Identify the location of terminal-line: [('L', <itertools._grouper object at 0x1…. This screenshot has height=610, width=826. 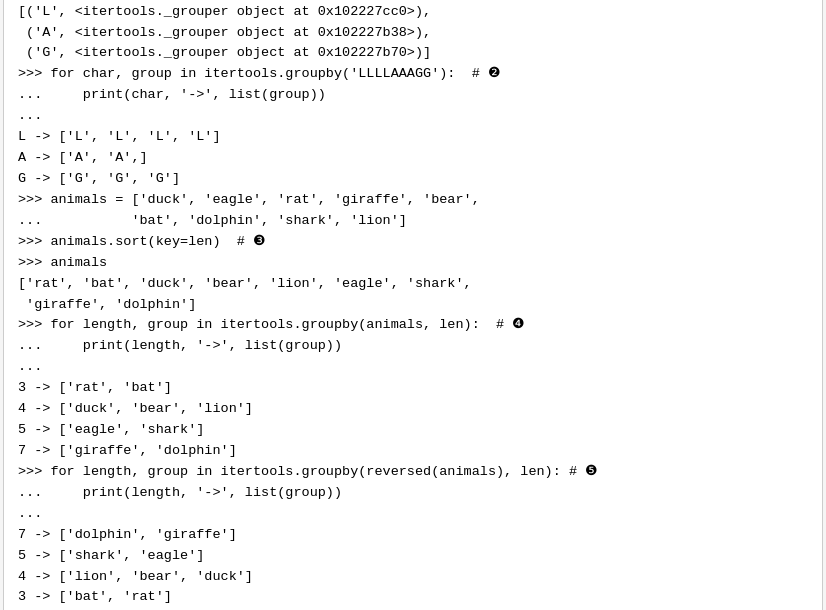
(413, 12).